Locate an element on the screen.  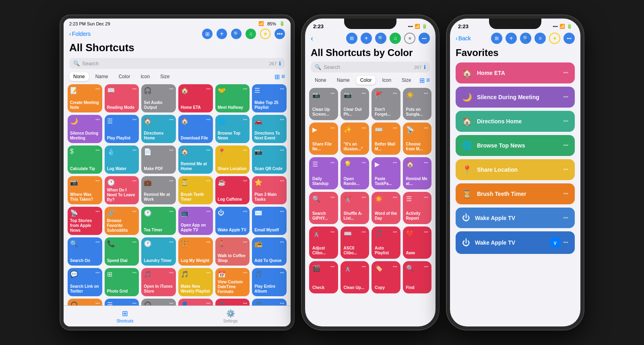
fav-back-button: ‹ Back is located at coordinates (463, 38).